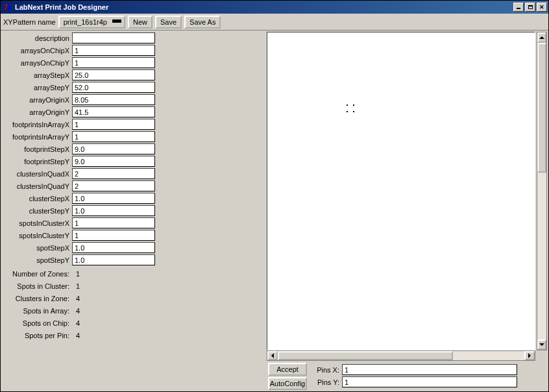  Describe the element at coordinates (134, 286) in the screenshot. I see `stat-row: Spots in Cluster:1` at that location.